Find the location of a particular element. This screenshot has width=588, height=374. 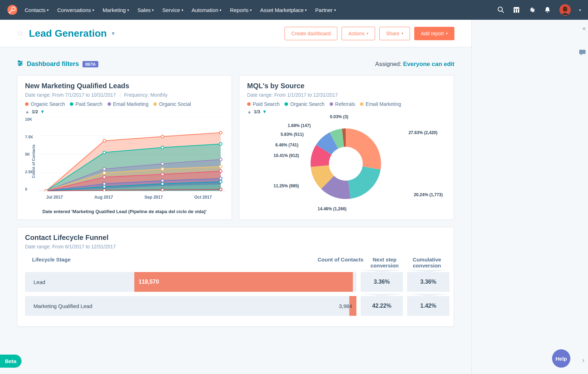

donut-label: 20.24% (1,773) is located at coordinates (428, 195).